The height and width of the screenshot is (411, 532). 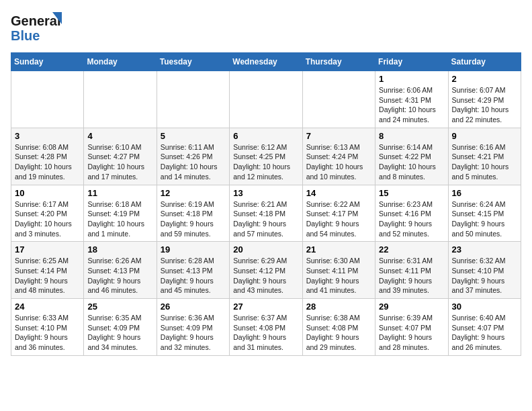 I want to click on day-info: Sunrise: 6:06 AM Sunset: 4:31 PM Dayligh…, so click(x=411, y=105).